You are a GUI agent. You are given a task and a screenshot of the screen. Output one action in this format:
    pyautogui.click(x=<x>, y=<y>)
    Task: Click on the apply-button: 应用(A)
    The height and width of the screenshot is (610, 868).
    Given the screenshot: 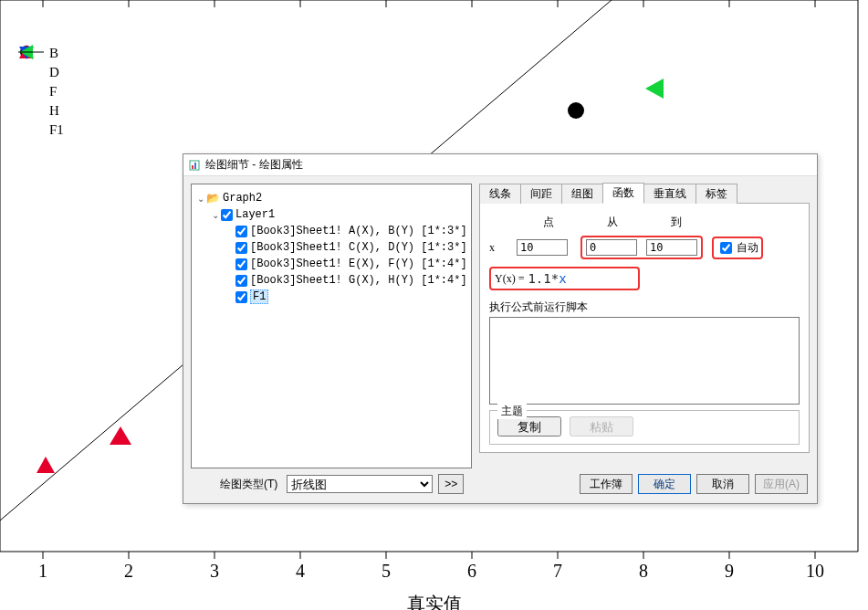 What is the action you would take?
    pyautogui.click(x=781, y=484)
    